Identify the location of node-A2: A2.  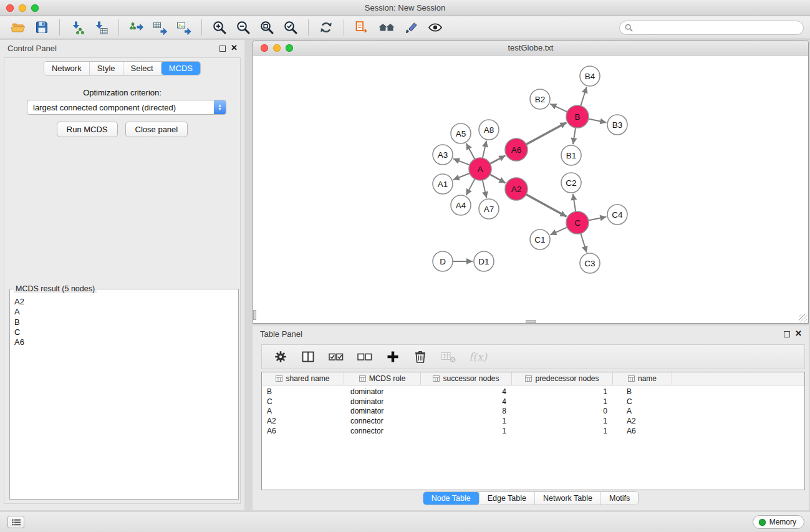
(516, 189).